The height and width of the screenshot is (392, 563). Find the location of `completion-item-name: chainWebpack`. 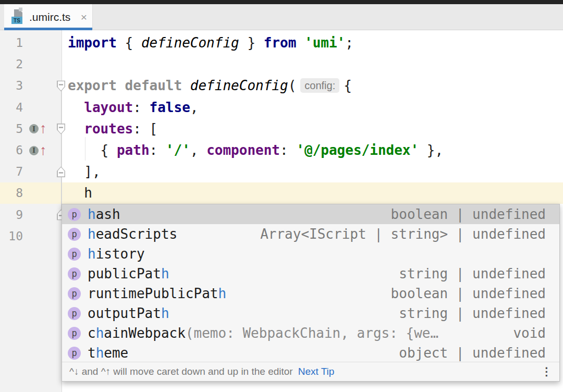

completion-item-name: chainWebpack is located at coordinates (137, 333).